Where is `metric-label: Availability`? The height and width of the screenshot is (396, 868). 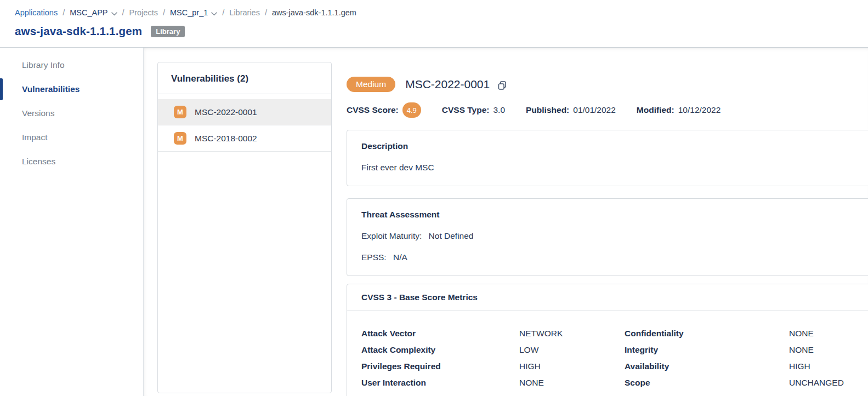 metric-label: Availability is located at coordinates (707, 366).